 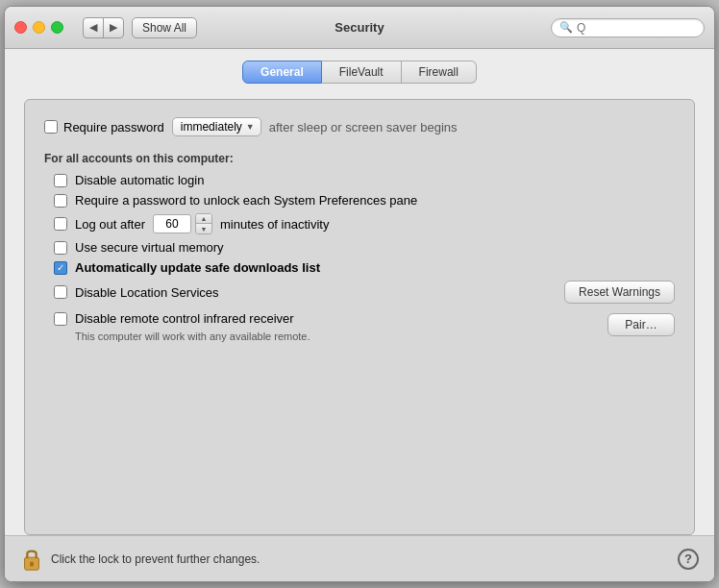 I want to click on option-label: Use secure virtual memory, so click(x=150, y=248).